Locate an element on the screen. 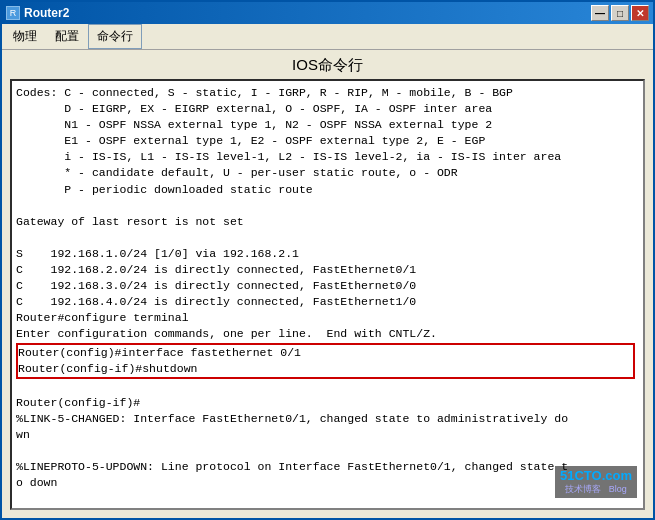 This screenshot has width=655, height=520. title-bar-buttons: — □ ✕ is located at coordinates (620, 13).